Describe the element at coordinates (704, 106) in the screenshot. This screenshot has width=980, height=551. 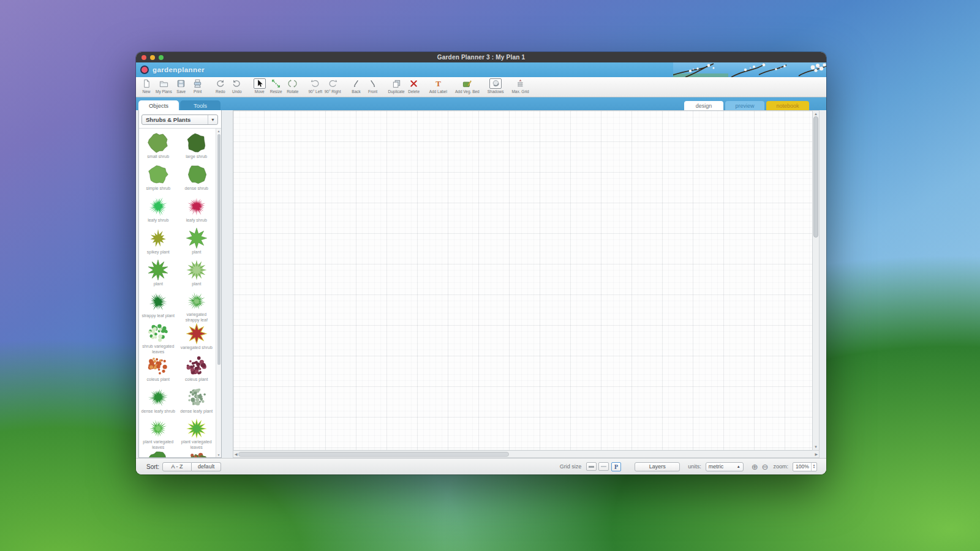
I see `tab-design-label: design` at that location.